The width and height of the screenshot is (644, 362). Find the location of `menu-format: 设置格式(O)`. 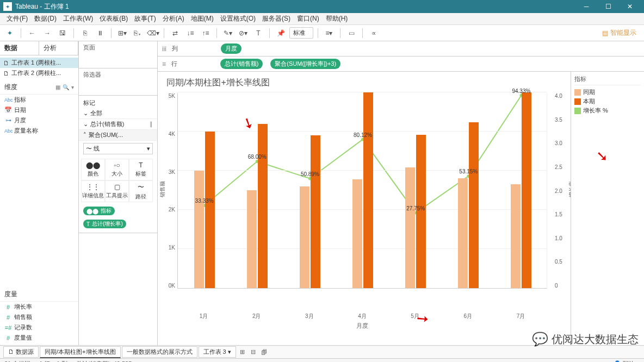

menu-format: 设置格式(O) is located at coordinates (238, 18).